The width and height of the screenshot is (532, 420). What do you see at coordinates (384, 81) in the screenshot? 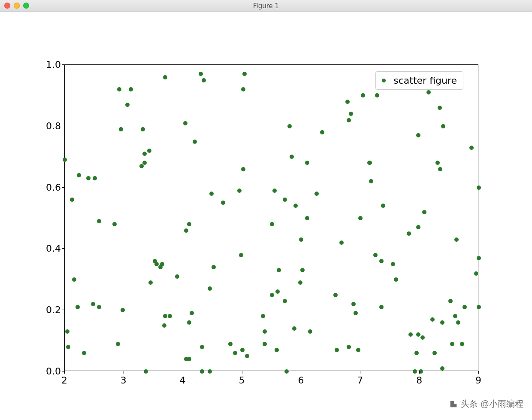
I see `legend-marker-icon` at bounding box center [384, 81].